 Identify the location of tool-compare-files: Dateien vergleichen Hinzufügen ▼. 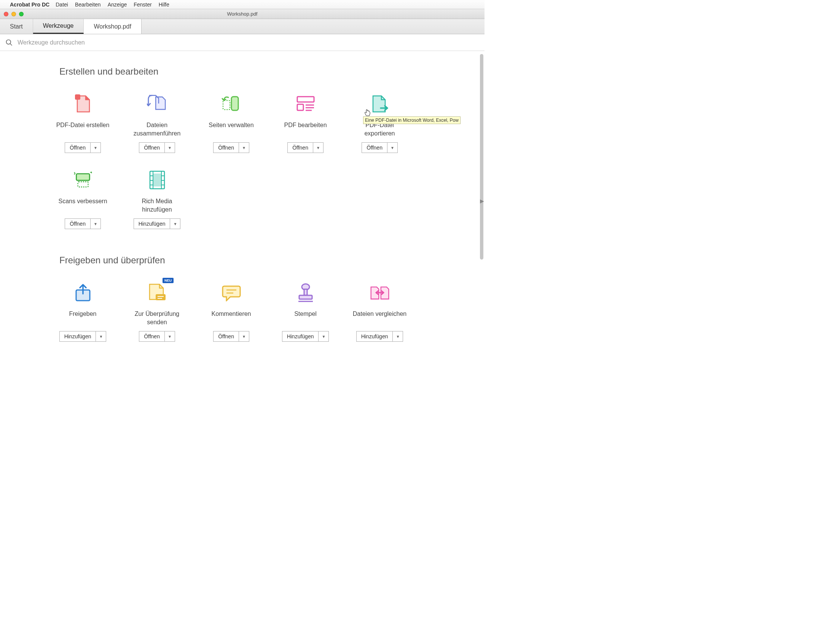
(380, 318).